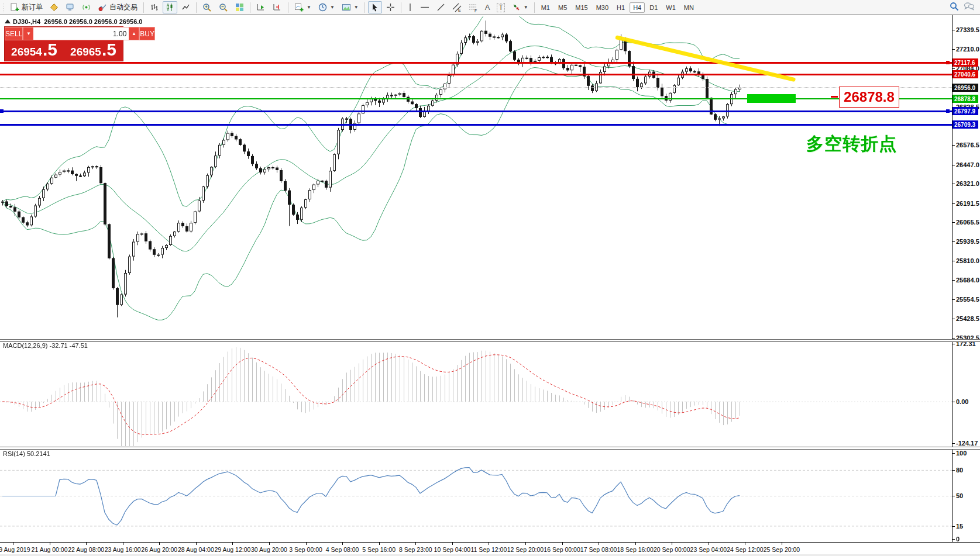 The image size is (980, 556). Describe the element at coordinates (8, 21) in the screenshot. I see `symbol-triangle-icon` at that location.